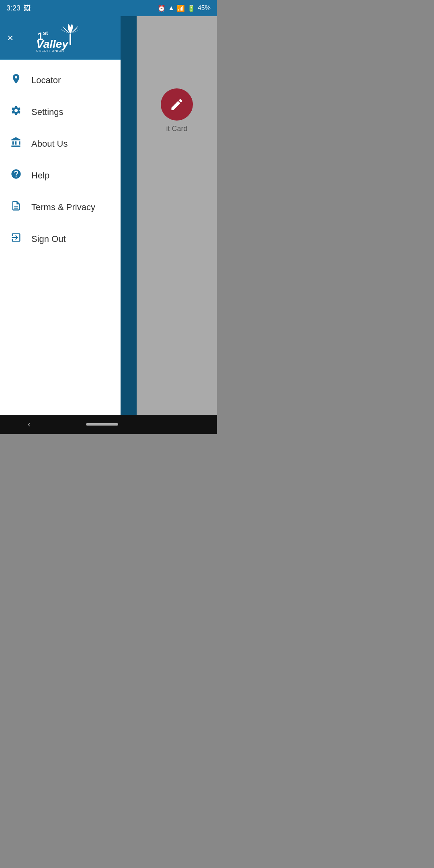  Describe the element at coordinates (27, 8) in the screenshot. I see `photo-icon: 🖼` at that location.